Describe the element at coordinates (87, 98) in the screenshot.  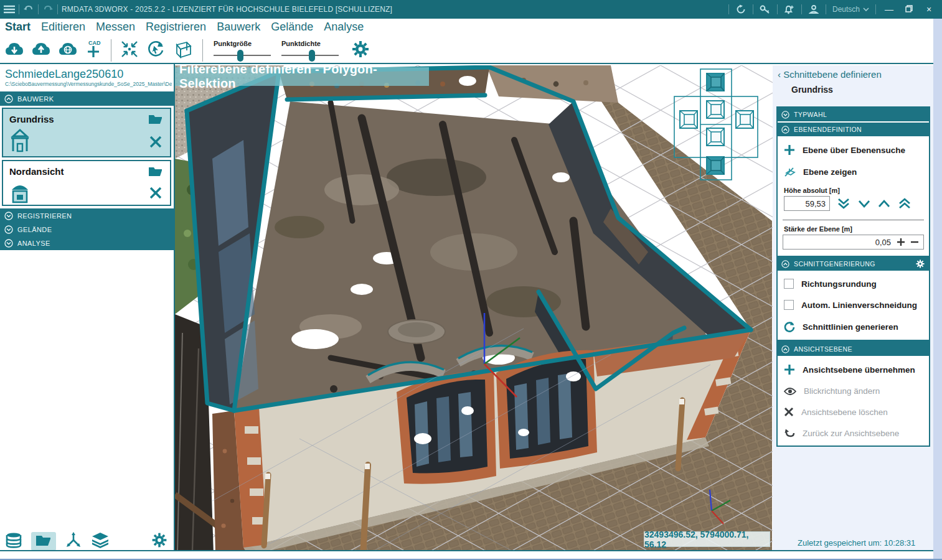
I see `section-bauwerk: BAUWERK` at that location.